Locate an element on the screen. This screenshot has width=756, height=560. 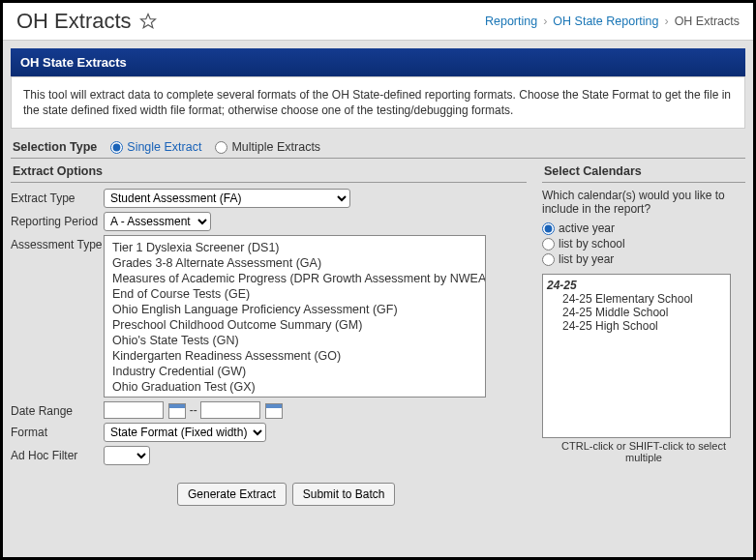
list-item: End of Course Tests (GE) is located at coordinates (294, 294).